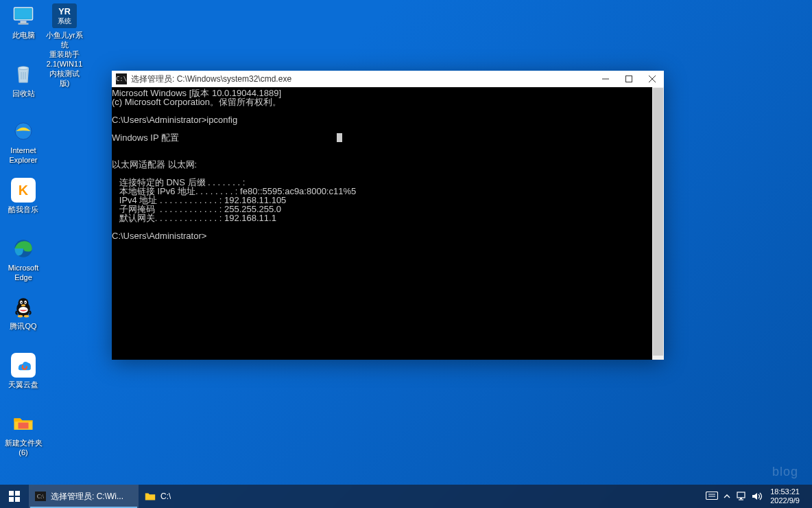 This screenshot has width=812, height=508. I want to click on desktop-icon-label: 此电脑, so click(23, 35).